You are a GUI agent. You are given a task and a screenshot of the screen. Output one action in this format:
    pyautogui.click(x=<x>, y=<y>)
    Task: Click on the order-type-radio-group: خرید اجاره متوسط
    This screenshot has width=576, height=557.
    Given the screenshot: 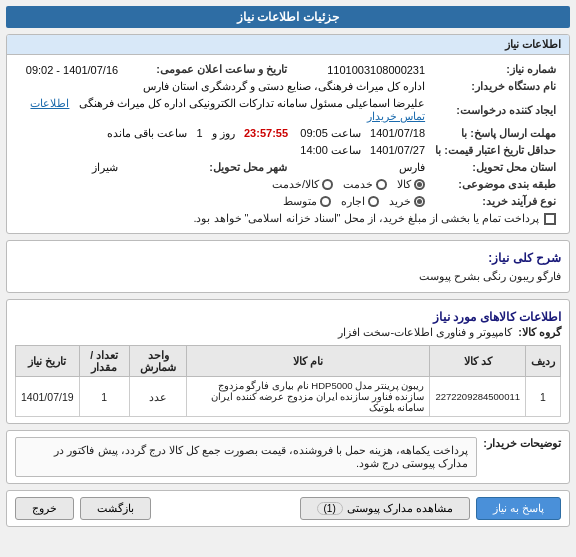 What is the action you would take?
    pyautogui.click(x=222, y=202)
    